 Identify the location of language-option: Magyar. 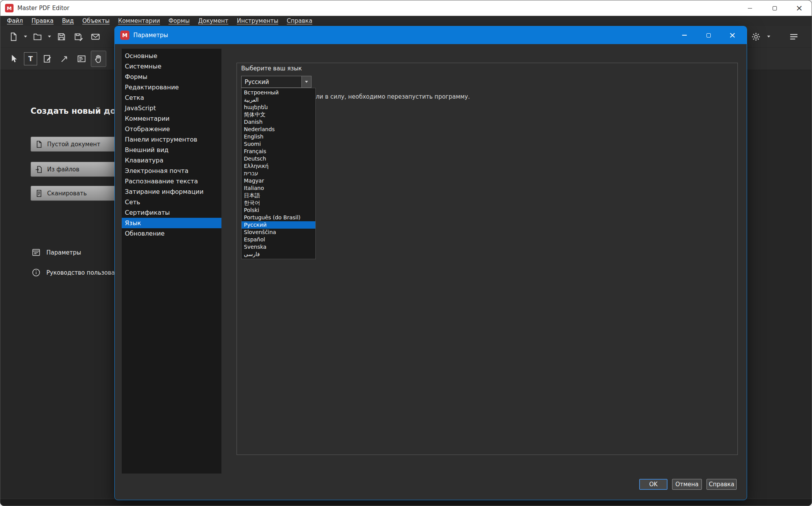
(278, 181).